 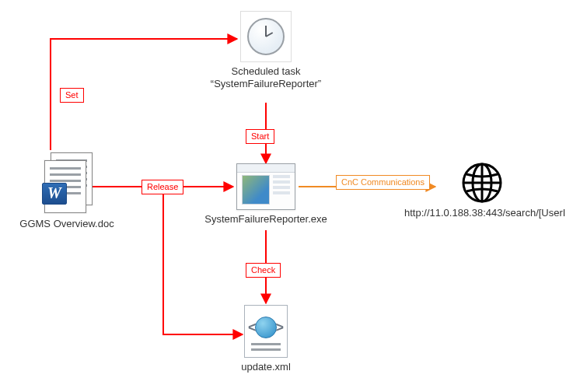 I want to click on clock-icon, so click(x=266, y=37).